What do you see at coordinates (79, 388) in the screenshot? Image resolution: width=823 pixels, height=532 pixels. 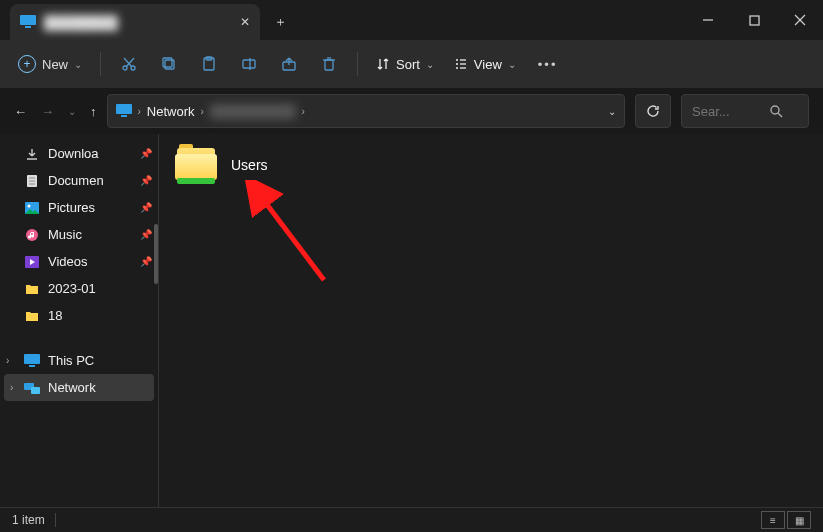 I see `sidebar-item-network: › Network` at bounding box center [79, 388].